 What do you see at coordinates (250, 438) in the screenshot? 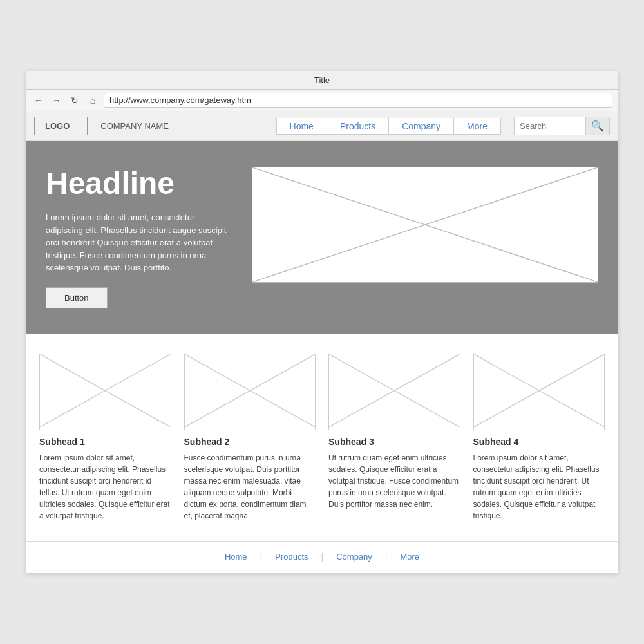
I see `card-2: Subhead 2 Fusce condimentum purus in urn…` at bounding box center [250, 438].